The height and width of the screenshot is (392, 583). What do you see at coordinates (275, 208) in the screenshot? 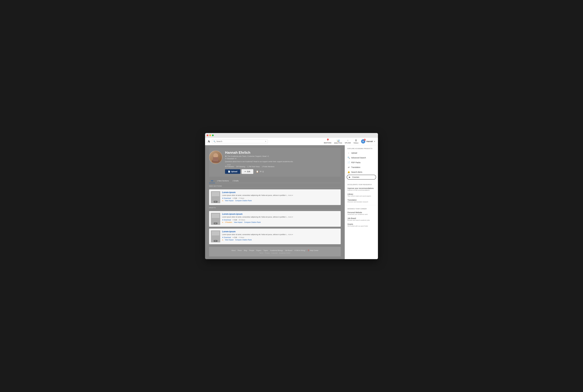
I see `drafts-label: DRAFTS` at bounding box center [275, 208].